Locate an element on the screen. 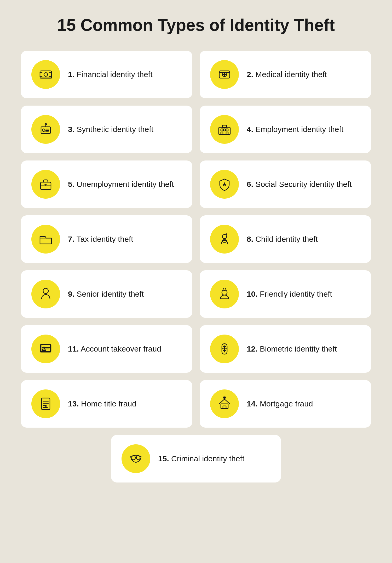 The width and height of the screenshot is (392, 563). card-label-12: 12. Biometric identity theft is located at coordinates (292, 349).